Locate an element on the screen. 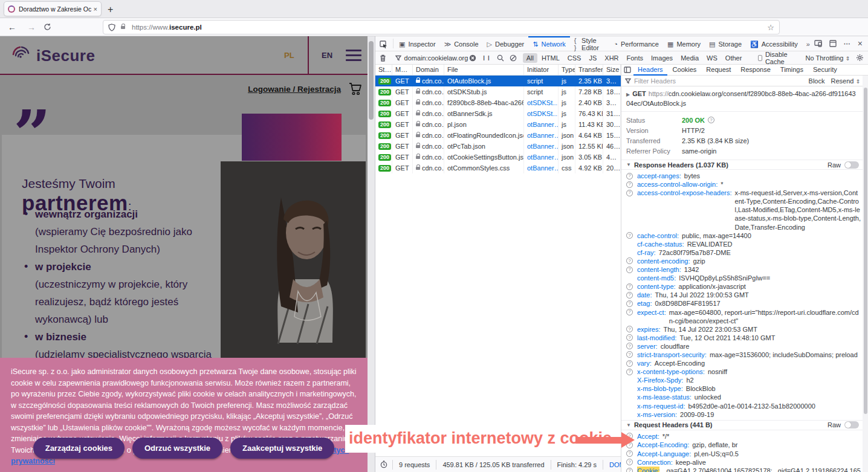 The image size is (868, 472). column-header: Initiator is located at coordinates (542, 70).